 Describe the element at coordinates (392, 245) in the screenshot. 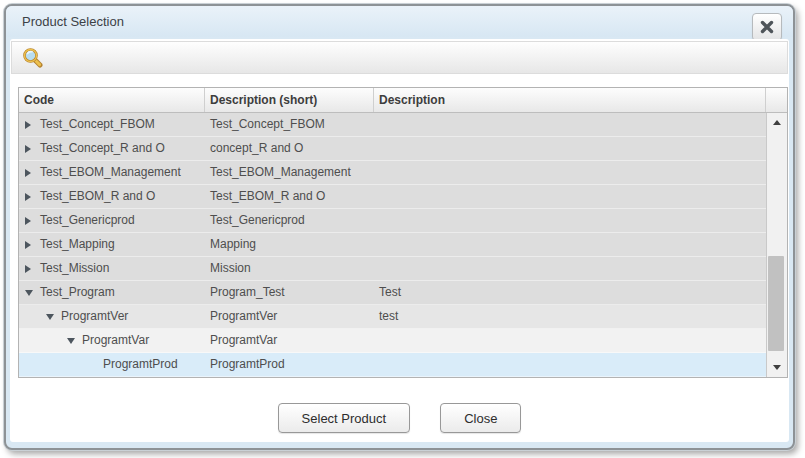

I see `tree-row: Test_Mapping Mapping` at that location.